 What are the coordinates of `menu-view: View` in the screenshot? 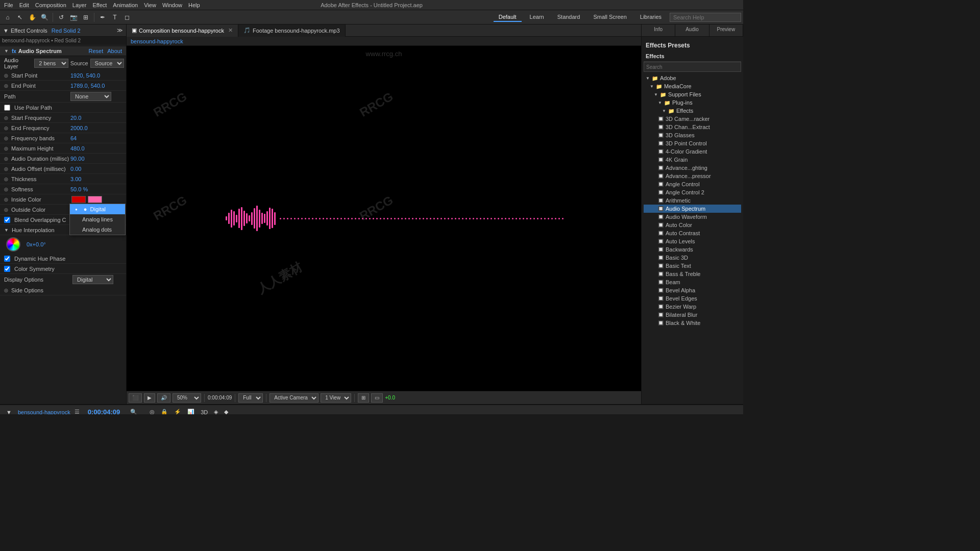 It's located at (150, 5).